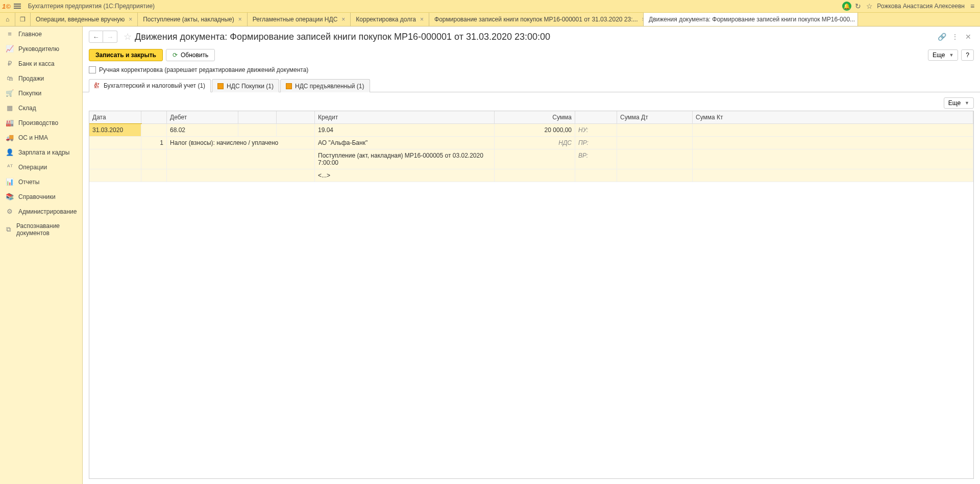  Describe the element at coordinates (972, 6) in the screenshot. I see `settings-icon: ≡` at that location.